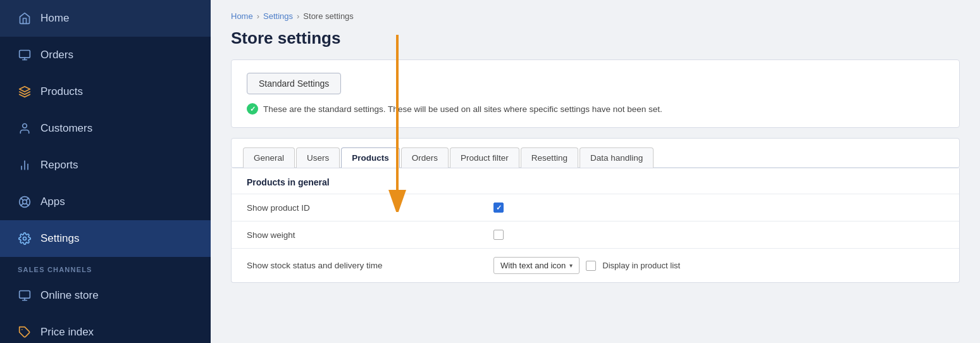  I want to click on table-row: Show stock status and delivery time With…, so click(595, 266).